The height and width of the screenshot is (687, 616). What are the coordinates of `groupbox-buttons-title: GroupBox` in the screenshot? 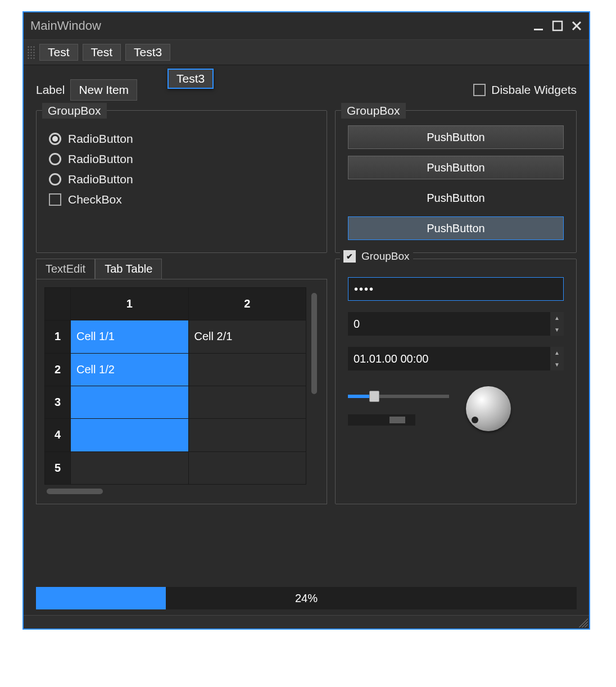 It's located at (373, 111).